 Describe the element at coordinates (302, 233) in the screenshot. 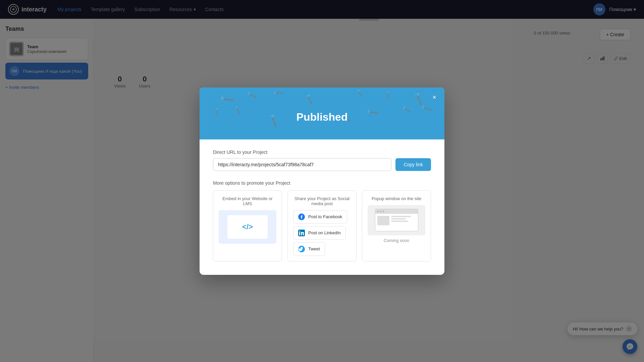

I see `linkedin-icon` at that location.